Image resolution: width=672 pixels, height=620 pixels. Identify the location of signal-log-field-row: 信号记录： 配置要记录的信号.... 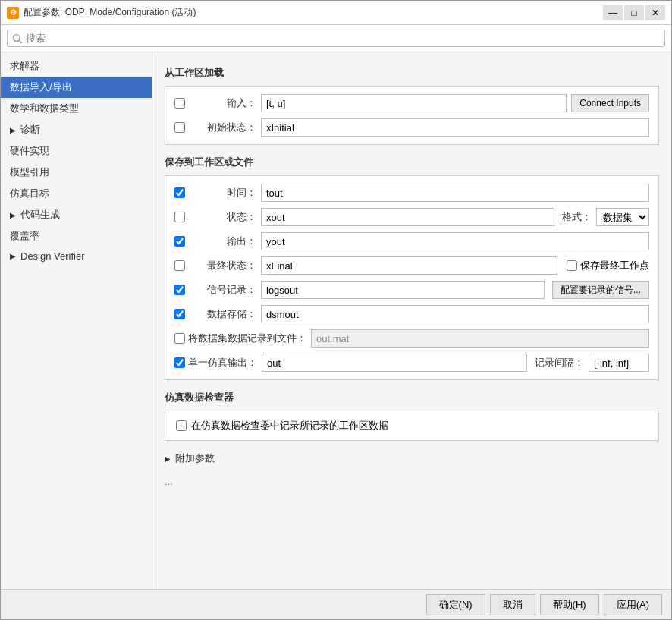
(412, 290).